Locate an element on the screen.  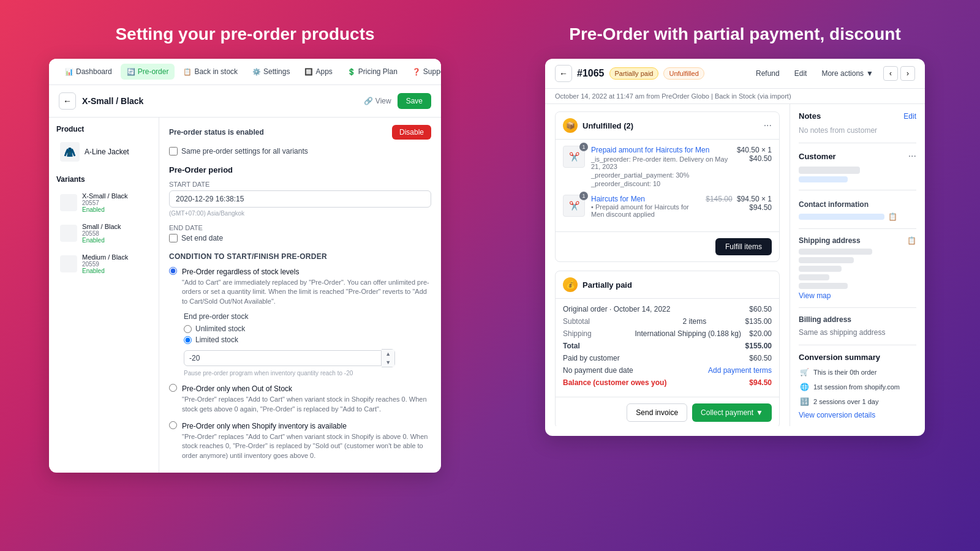
item-details-2: Haircuts for Men • Prepaid amount for Ha… is located at coordinates (646, 206).